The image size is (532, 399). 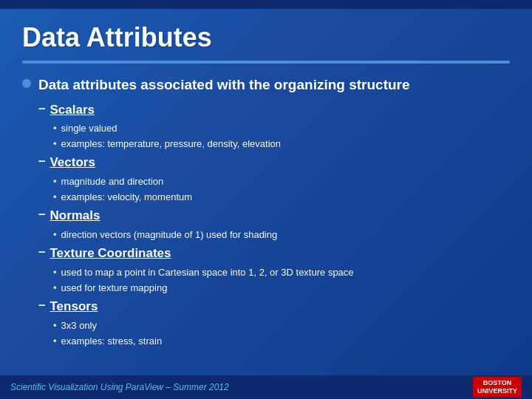 I want to click on sub-sub-text: direction vectors (magnitude of 1) used …, so click(x=170, y=235).